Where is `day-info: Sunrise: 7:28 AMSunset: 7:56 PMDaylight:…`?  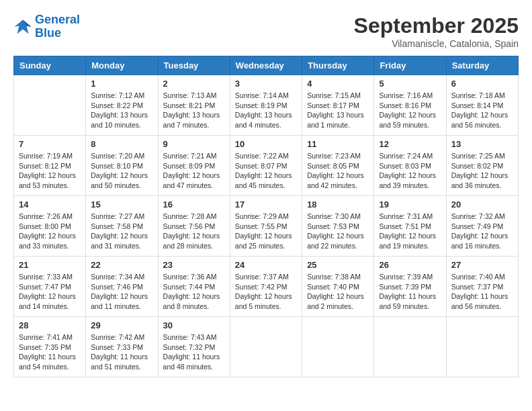 day-info: Sunrise: 7:28 AMSunset: 7:56 PMDaylight:… is located at coordinates (194, 231).